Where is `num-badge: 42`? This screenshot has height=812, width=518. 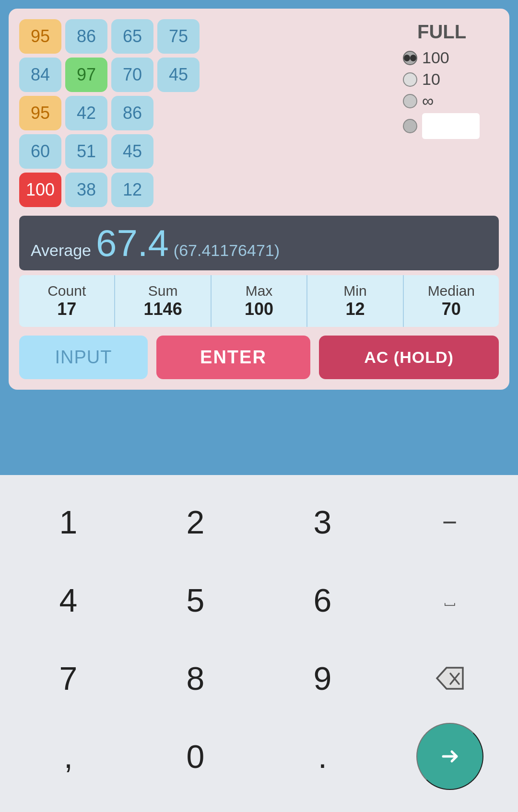
num-badge: 42 is located at coordinates (86, 113).